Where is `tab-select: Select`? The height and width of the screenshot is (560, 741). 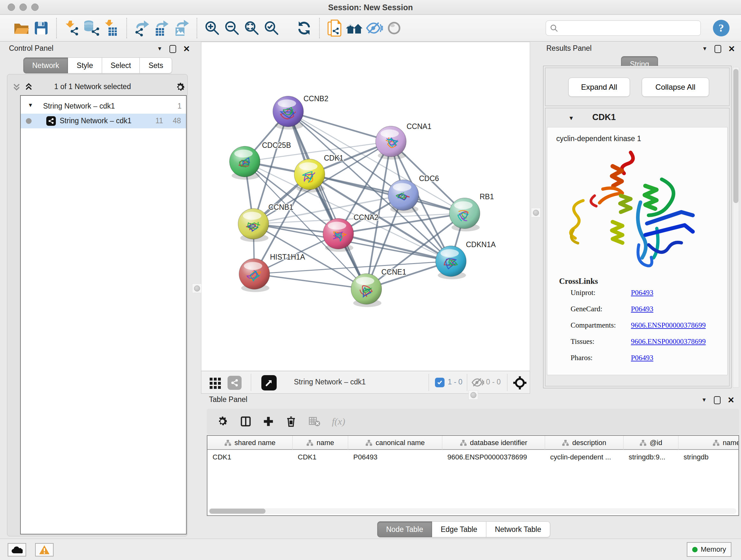
tab-select: Select is located at coordinates (121, 65).